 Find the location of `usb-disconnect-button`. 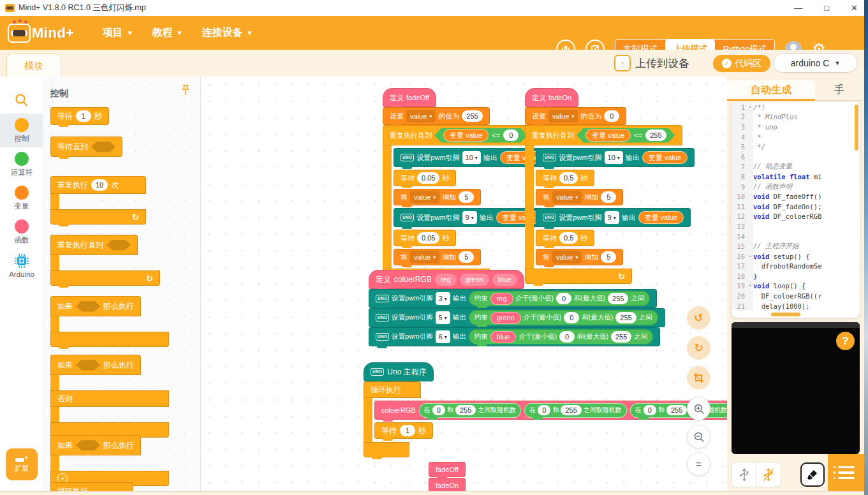

usb-disconnect-button is located at coordinates (769, 475).